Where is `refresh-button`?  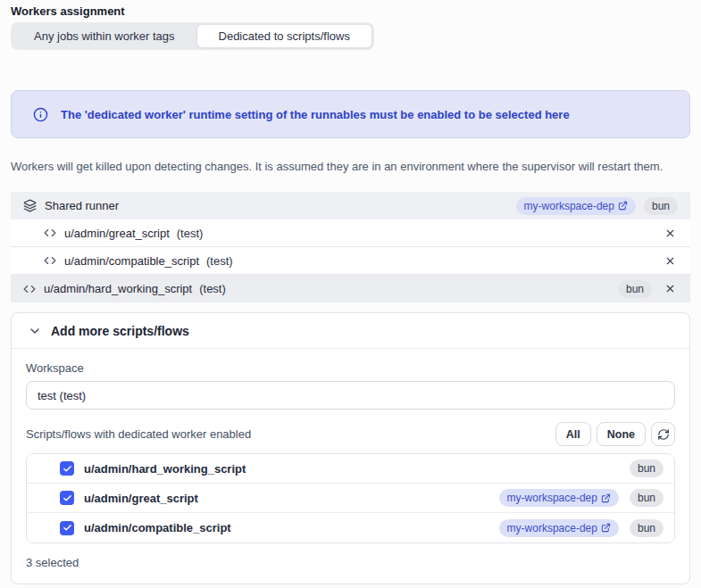 refresh-button is located at coordinates (663, 434).